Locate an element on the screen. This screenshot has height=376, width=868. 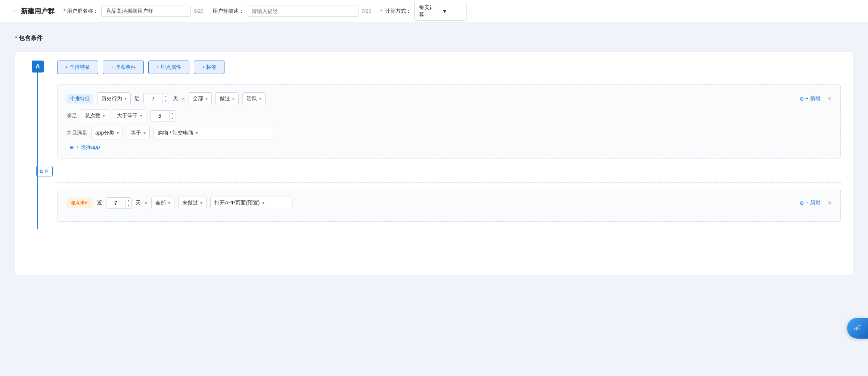
days-up-arrow: ▴ is located at coordinates (166, 96).